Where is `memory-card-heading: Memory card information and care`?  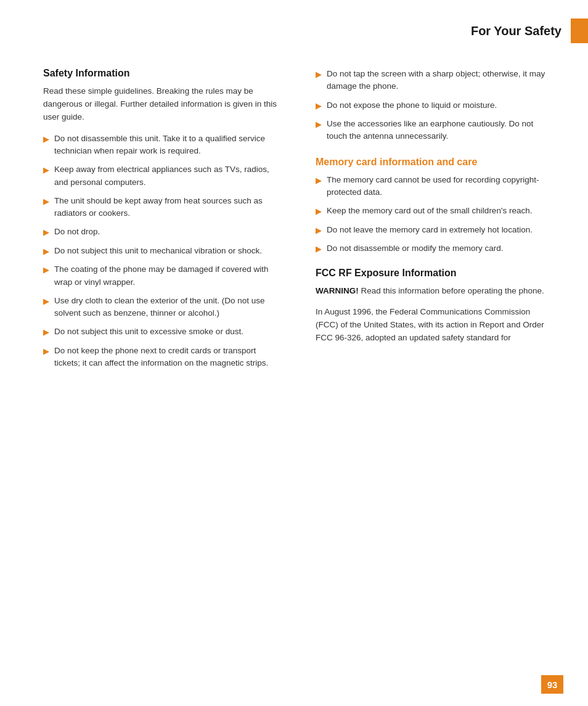 memory-card-heading: Memory card information and care is located at coordinates (433, 162).